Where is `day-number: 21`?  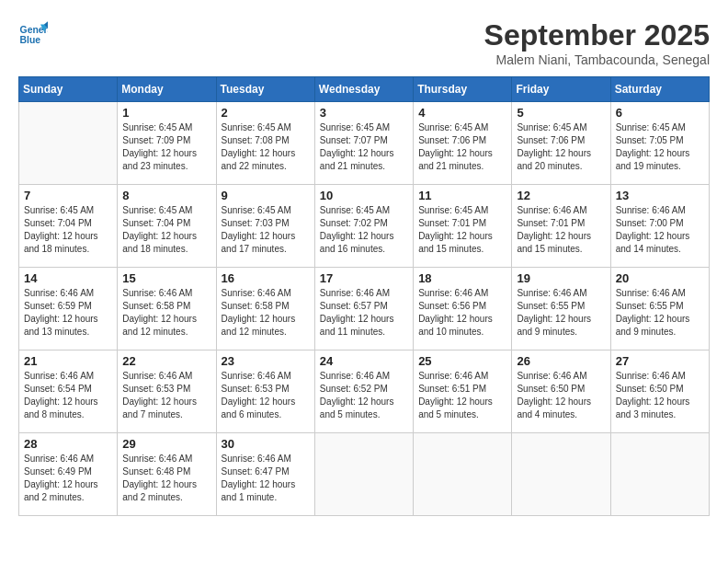 day-number: 21 is located at coordinates (68, 361).